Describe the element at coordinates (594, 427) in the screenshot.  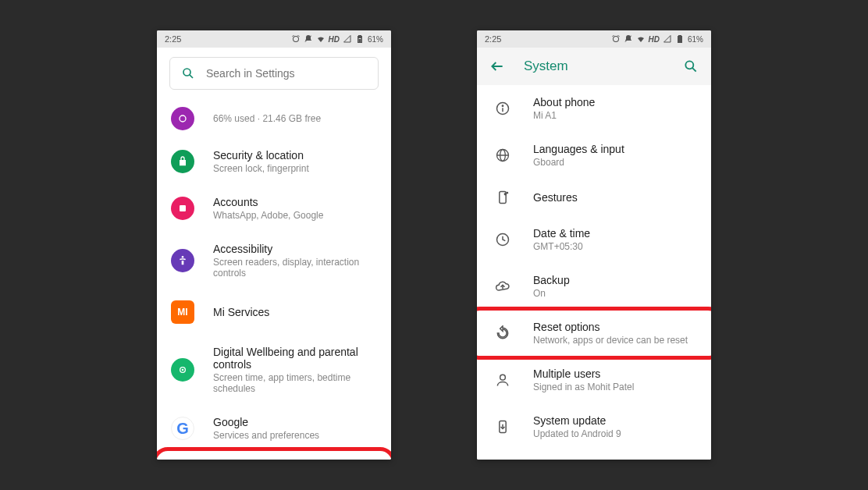
I see `system-item-system-update: System update Updated to Android 9` at that location.